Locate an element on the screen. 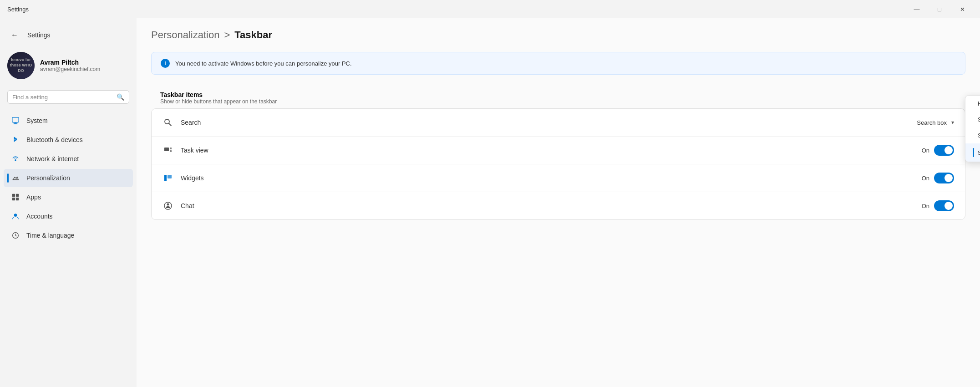  selected-indicator is located at coordinates (973, 153).